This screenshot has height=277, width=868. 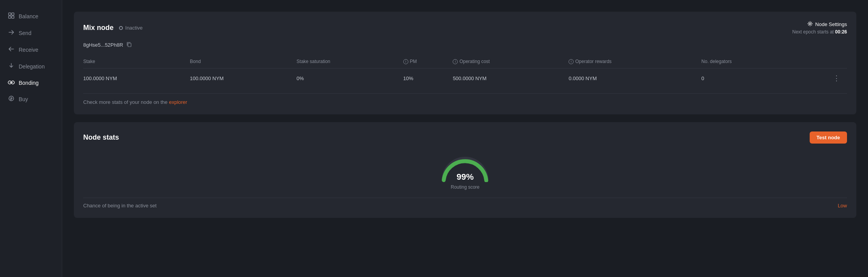 What do you see at coordinates (511, 62) in the screenshot?
I see `col-operating-cost: i Operating cost` at bounding box center [511, 62].